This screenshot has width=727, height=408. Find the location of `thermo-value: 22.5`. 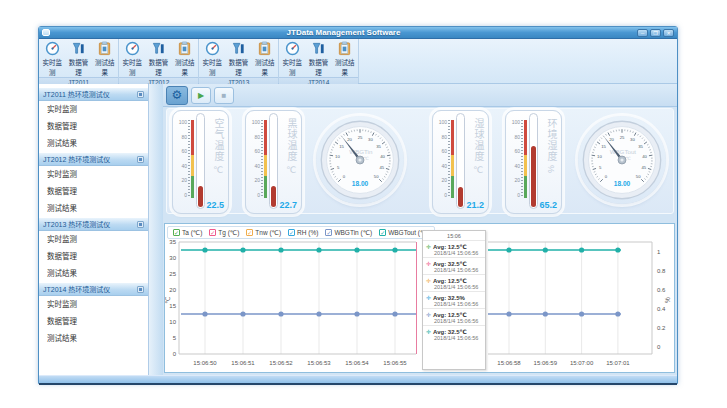

thermo-value: 22.5 is located at coordinates (215, 205).